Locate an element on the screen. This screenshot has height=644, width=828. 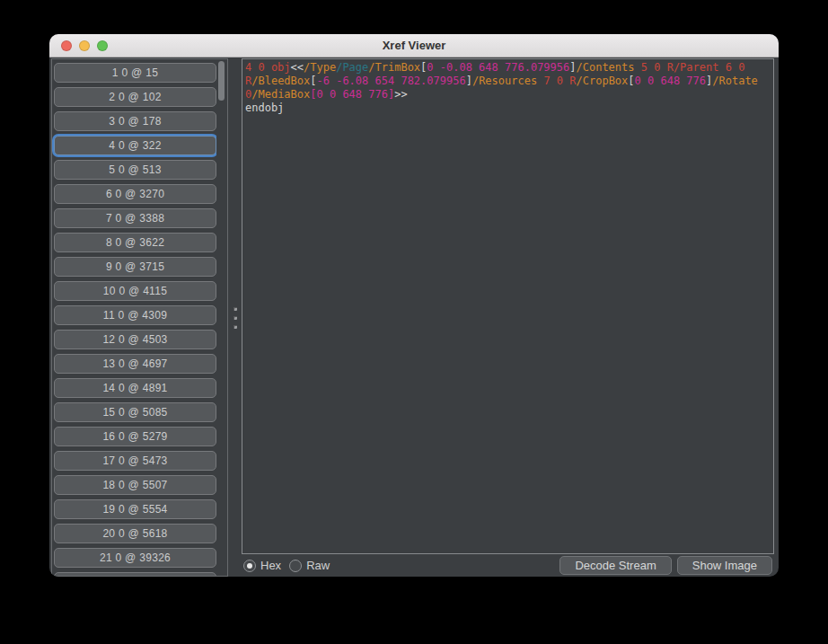
object-list-item: 8 0 @ 3622 is located at coordinates (135, 243).